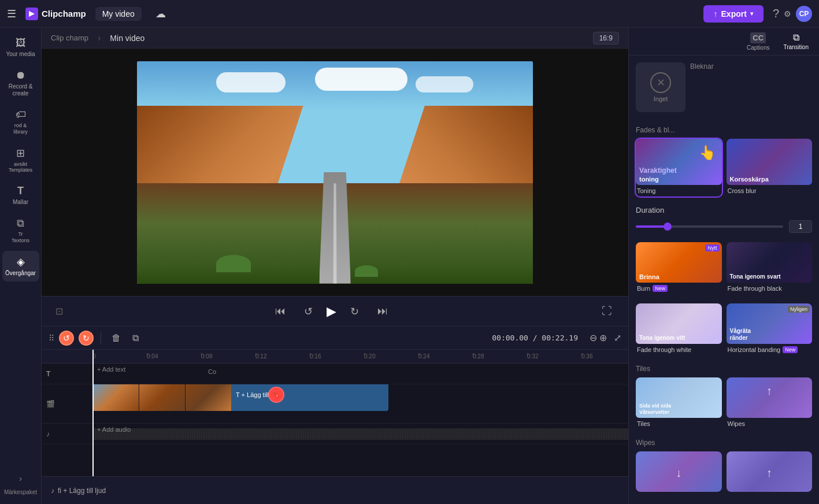 Image resolution: width=819 pixels, height=504 pixels. What do you see at coordinates (21, 273) in the screenshot?
I see `sidebar-label-overgangar: Övergångar` at bounding box center [21, 273].